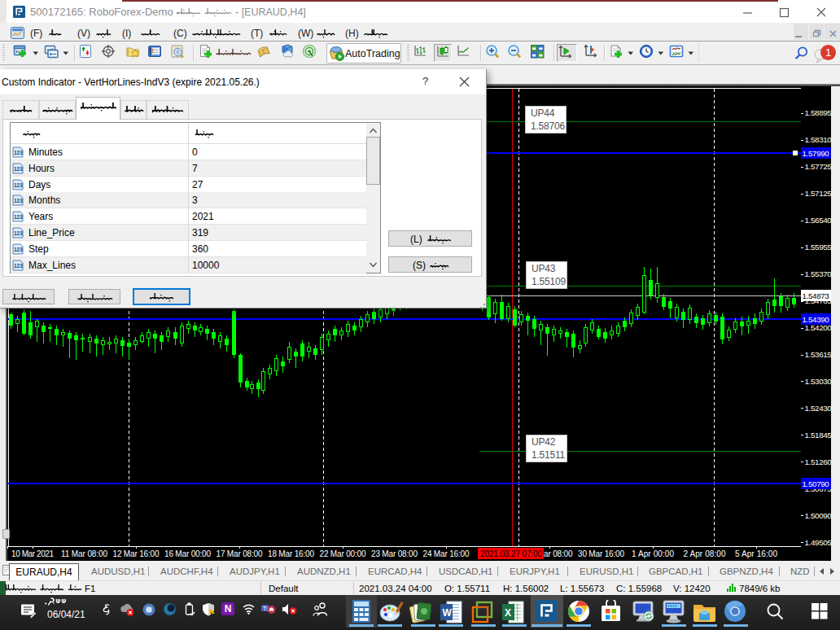 This screenshot has height=630, width=840. I want to click on svg-text: 1.51260, so click(819, 462).